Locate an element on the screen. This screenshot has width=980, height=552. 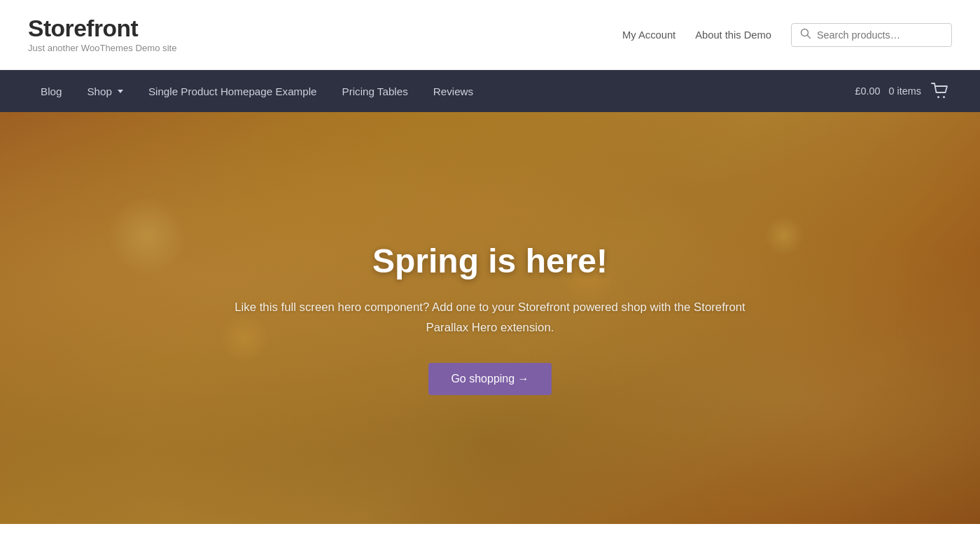
hero-subtitle: Like this full screen hero component? Ad… is located at coordinates (490, 318).